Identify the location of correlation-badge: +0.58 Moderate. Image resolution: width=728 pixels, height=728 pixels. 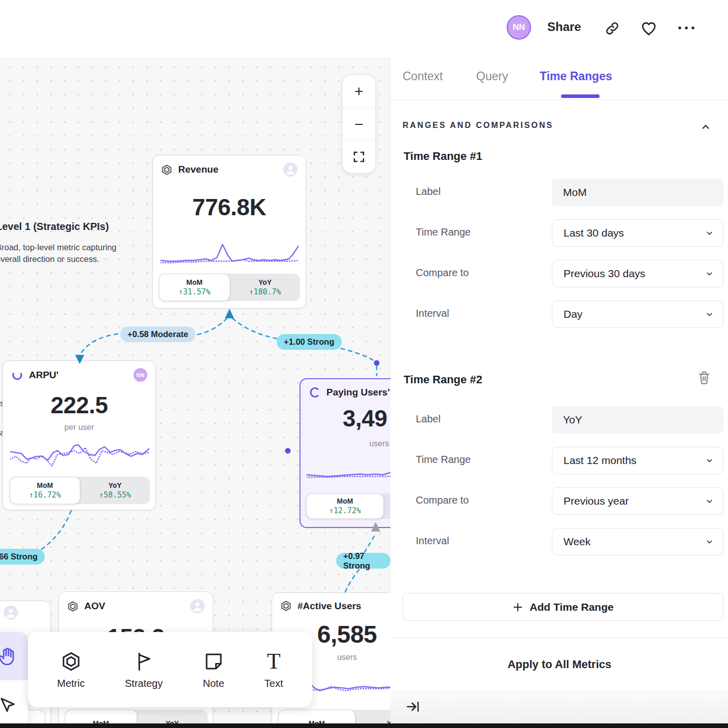
(158, 334).